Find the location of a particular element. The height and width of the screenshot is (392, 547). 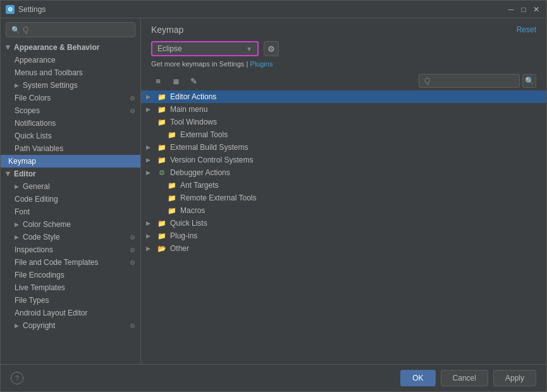

sidebar-item-file-code-templates: File and Code Templates ⚙ is located at coordinates (71, 262).